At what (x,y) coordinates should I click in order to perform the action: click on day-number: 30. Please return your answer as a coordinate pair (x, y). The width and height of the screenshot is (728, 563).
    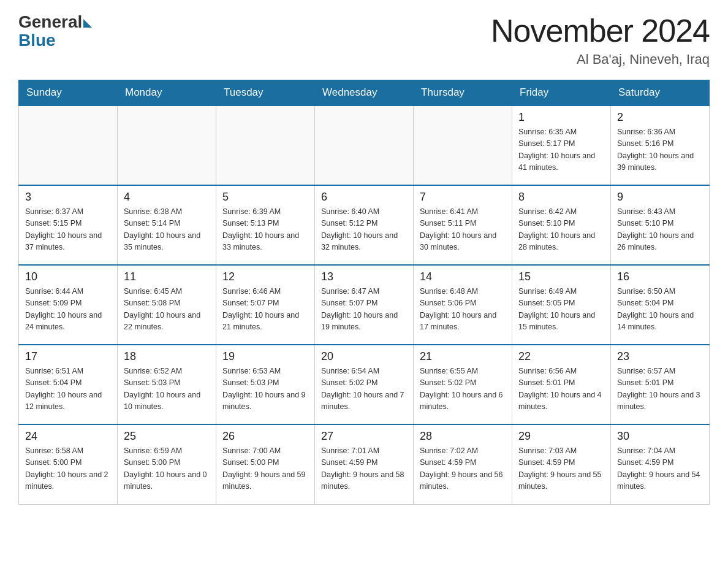
    Looking at the image, I should click on (660, 437).